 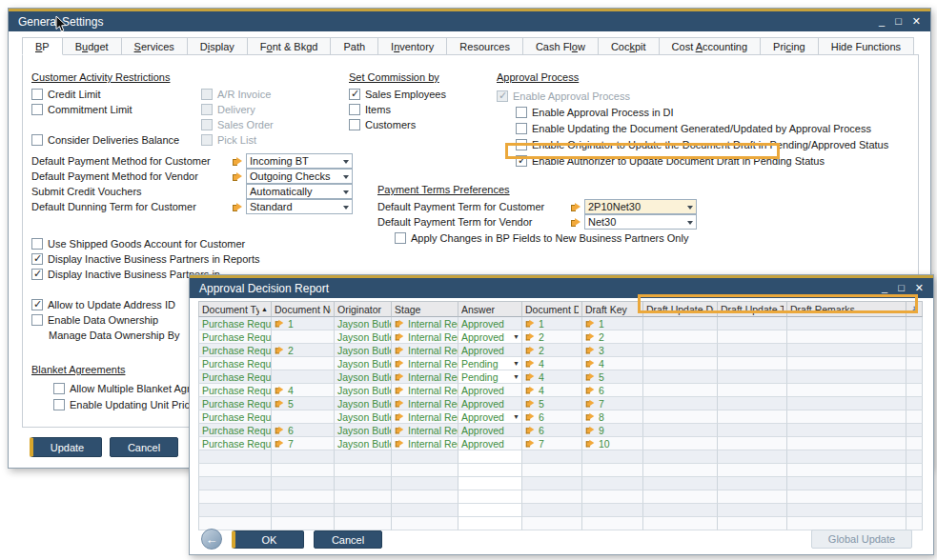 What do you see at coordinates (866, 46) in the screenshot?
I see `tab-hide-functions: Hide Functions` at bounding box center [866, 46].